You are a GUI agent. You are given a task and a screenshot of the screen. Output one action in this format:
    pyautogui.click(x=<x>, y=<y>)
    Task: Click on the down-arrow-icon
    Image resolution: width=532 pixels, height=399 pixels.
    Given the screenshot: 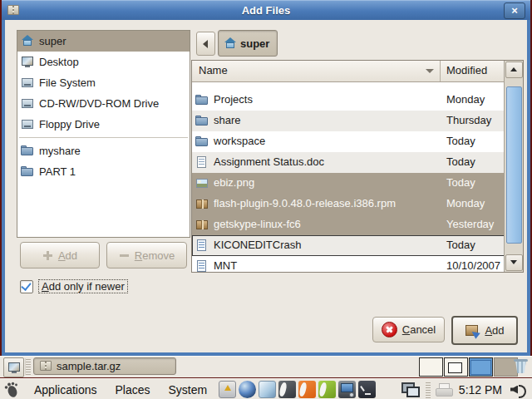 What is the action you would take?
    pyautogui.click(x=514, y=263)
    